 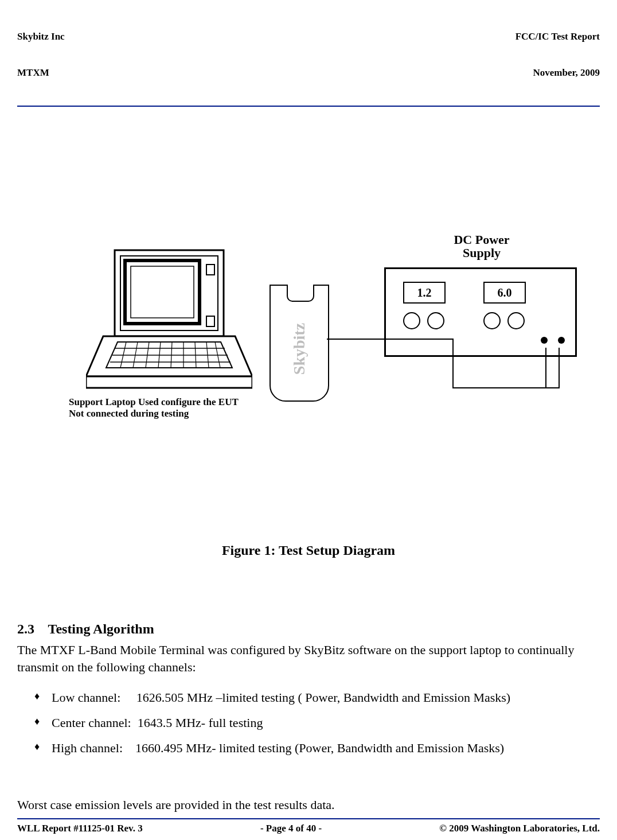 I want to click on channel-list: Low channel: 1626.505 MHz –limited testi…, so click(x=308, y=723).